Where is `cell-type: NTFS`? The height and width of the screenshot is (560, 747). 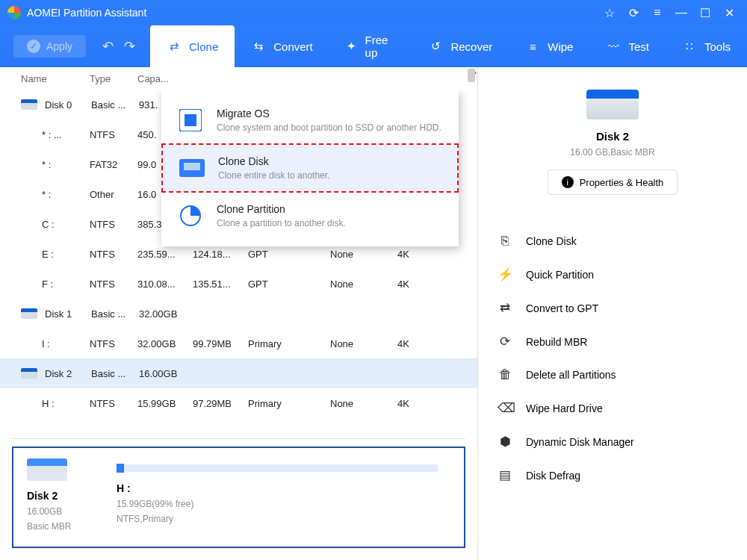
cell-type: NTFS is located at coordinates (114, 403).